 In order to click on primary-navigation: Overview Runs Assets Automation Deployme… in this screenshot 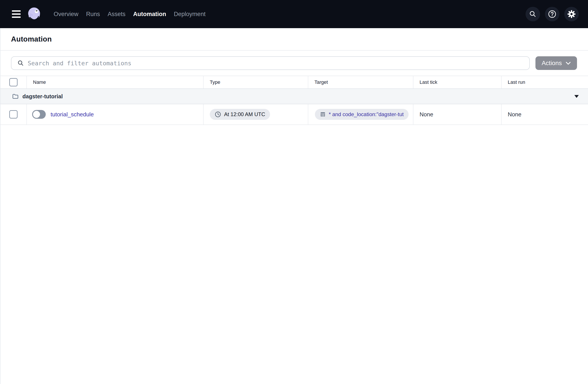, I will do `click(129, 14)`.